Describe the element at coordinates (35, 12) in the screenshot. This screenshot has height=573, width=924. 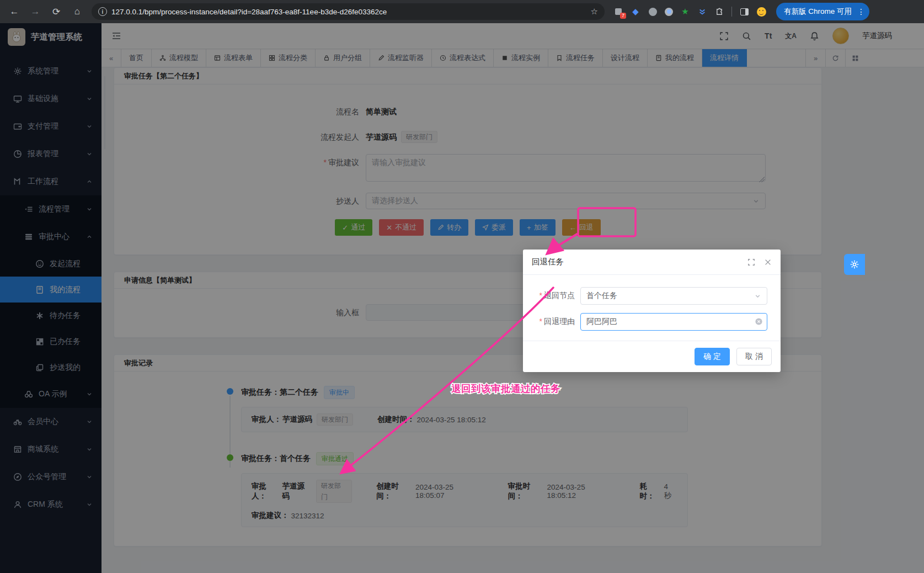
I see `browser-forward-icon: →` at that location.